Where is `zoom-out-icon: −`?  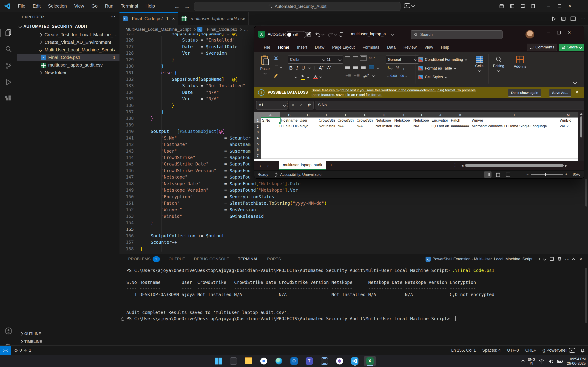
zoom-out-icon: − is located at coordinates (527, 174).